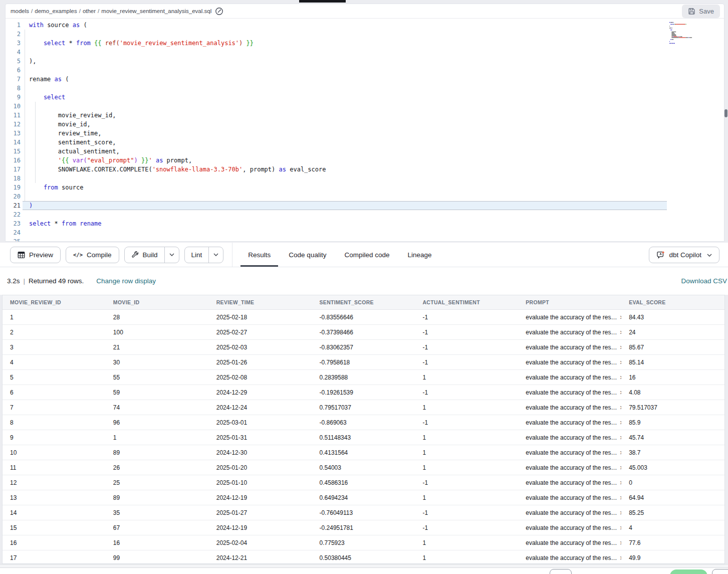 The height and width of the screenshot is (574, 728). What do you see at coordinates (13, 151) in the screenshot?
I see `line-number: 15` at bounding box center [13, 151].